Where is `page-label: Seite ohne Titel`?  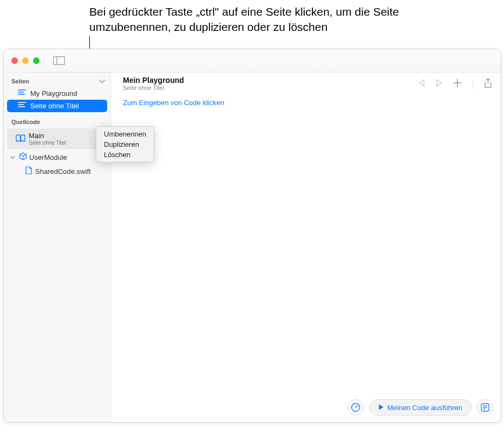 page-label: Seite ohne Titel is located at coordinates (55, 106).